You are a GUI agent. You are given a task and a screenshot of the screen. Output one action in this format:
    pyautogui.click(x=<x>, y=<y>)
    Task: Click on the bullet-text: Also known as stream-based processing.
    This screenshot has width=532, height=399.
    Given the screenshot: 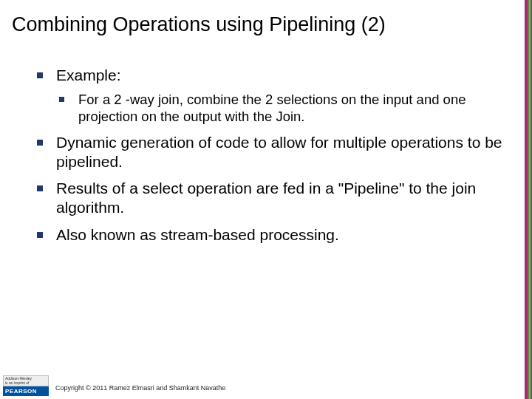 What is the action you would take?
    pyautogui.click(x=198, y=235)
    